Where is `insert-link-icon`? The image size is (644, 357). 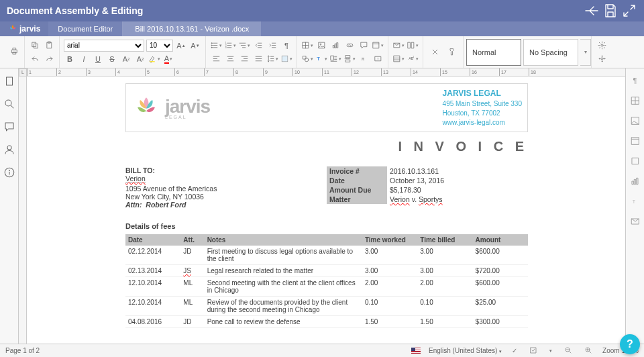 insert-link-icon is located at coordinates (350, 46).